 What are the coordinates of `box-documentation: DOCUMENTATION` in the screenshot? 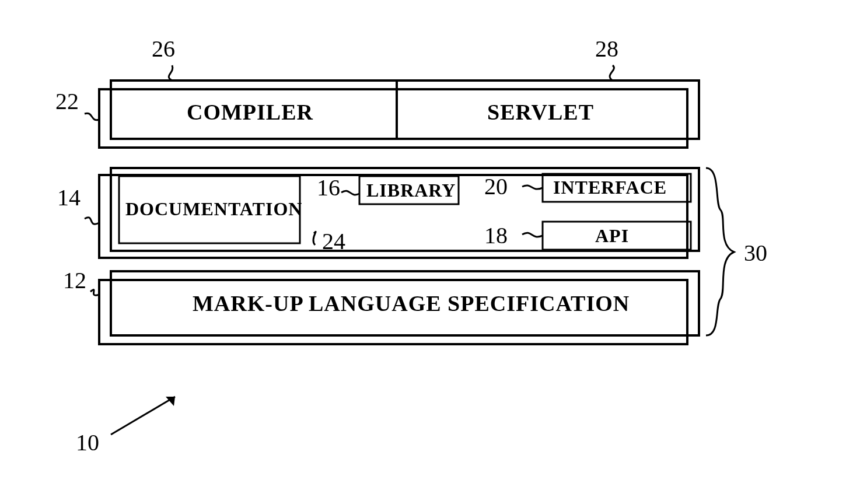 It's located at (214, 209).